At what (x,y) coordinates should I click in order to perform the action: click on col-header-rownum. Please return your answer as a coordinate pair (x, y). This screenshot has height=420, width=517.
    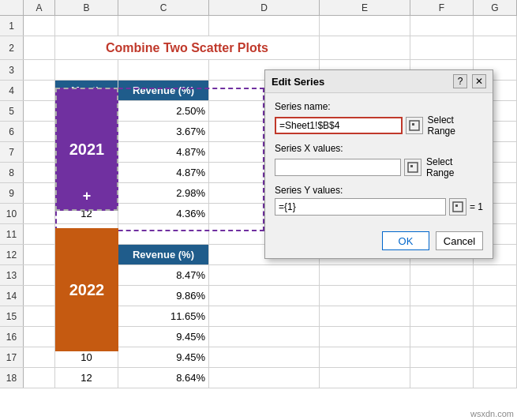
    Looking at the image, I should click on (12, 8).